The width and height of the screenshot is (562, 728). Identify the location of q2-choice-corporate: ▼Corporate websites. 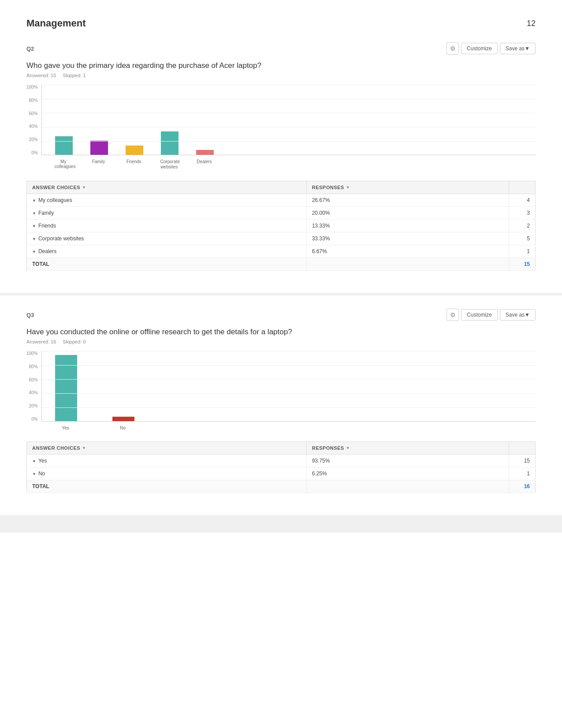
(167, 239).